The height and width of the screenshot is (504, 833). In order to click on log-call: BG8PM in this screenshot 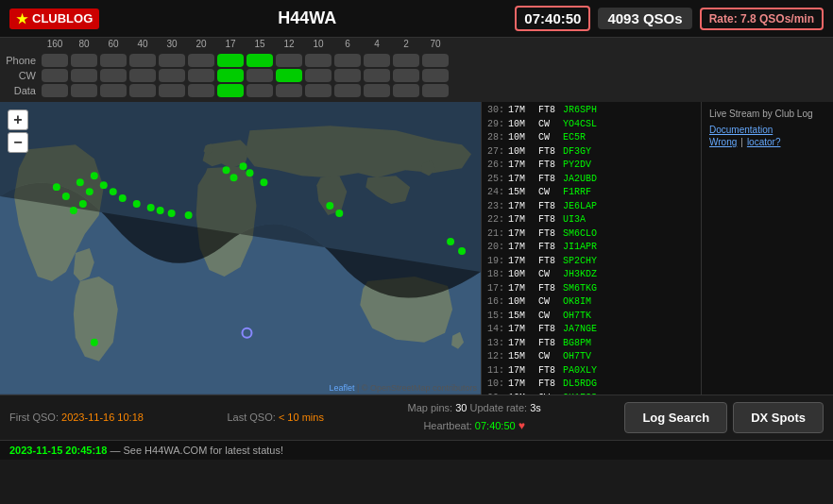, I will do `click(591, 344)`.